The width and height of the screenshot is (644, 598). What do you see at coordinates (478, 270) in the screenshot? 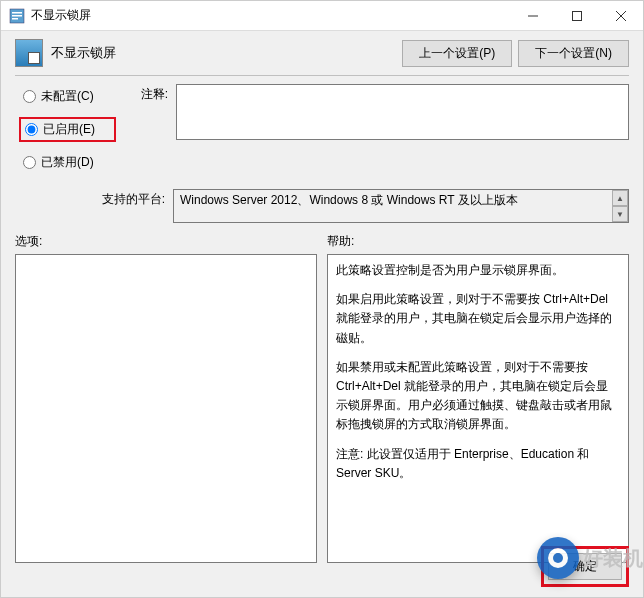
I see `help-paragraph: 此策略设置控制是否为用户显示锁屏界面。` at bounding box center [478, 270].